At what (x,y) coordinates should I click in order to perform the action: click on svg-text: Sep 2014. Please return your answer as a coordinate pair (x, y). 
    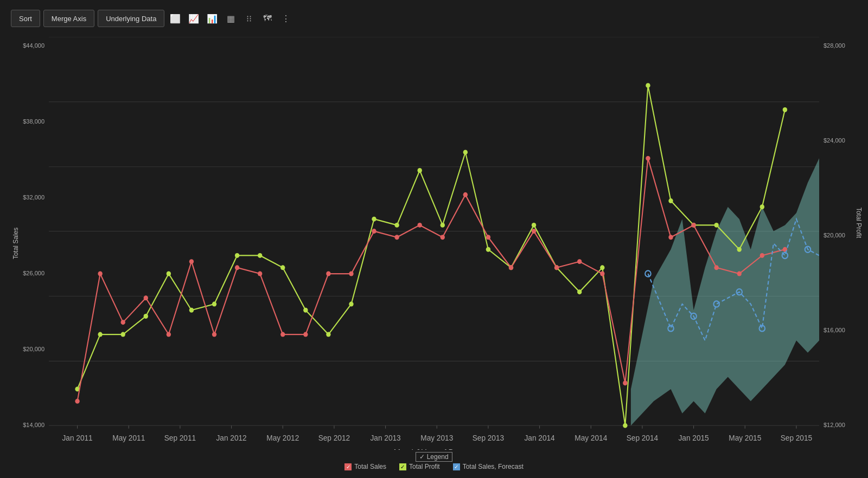
    Looking at the image, I should click on (642, 438).